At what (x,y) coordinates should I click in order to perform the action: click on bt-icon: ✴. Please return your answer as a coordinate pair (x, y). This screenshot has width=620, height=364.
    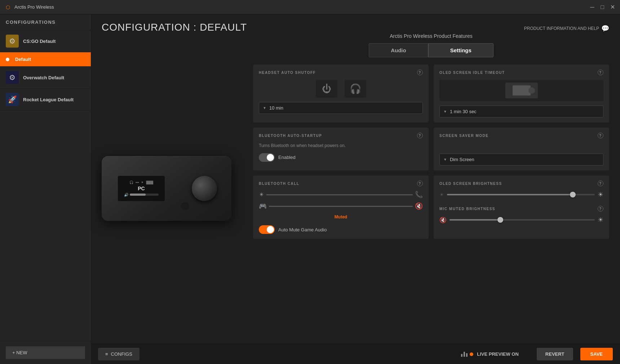
    Looking at the image, I should click on (142, 182).